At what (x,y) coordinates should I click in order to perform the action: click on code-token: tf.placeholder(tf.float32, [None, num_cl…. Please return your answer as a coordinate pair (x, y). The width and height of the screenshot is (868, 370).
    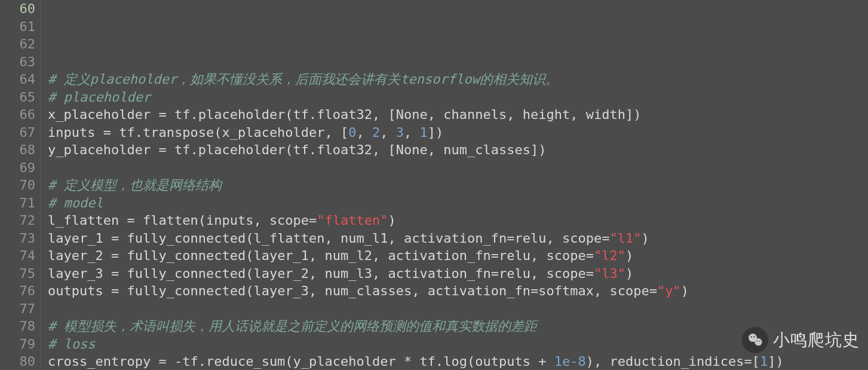
    Looking at the image, I should click on (361, 149).